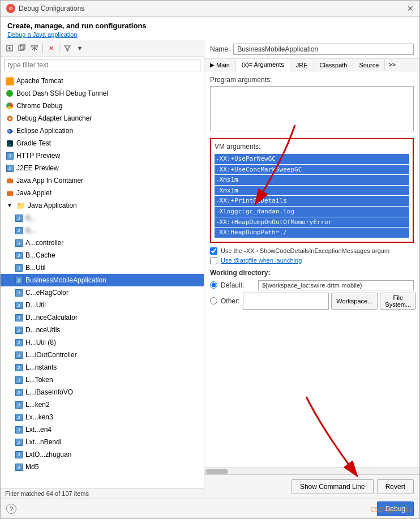 This screenshot has width=420, height=519. I want to click on tab-arguments-label: (x)= Arguments, so click(263, 65).